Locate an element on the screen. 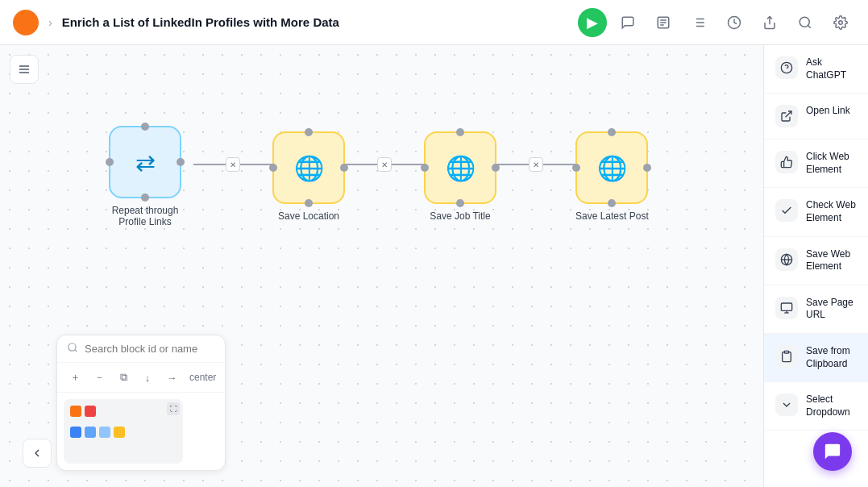 The height and width of the screenshot is (487, 868). search-input-row is located at coordinates (141, 349).